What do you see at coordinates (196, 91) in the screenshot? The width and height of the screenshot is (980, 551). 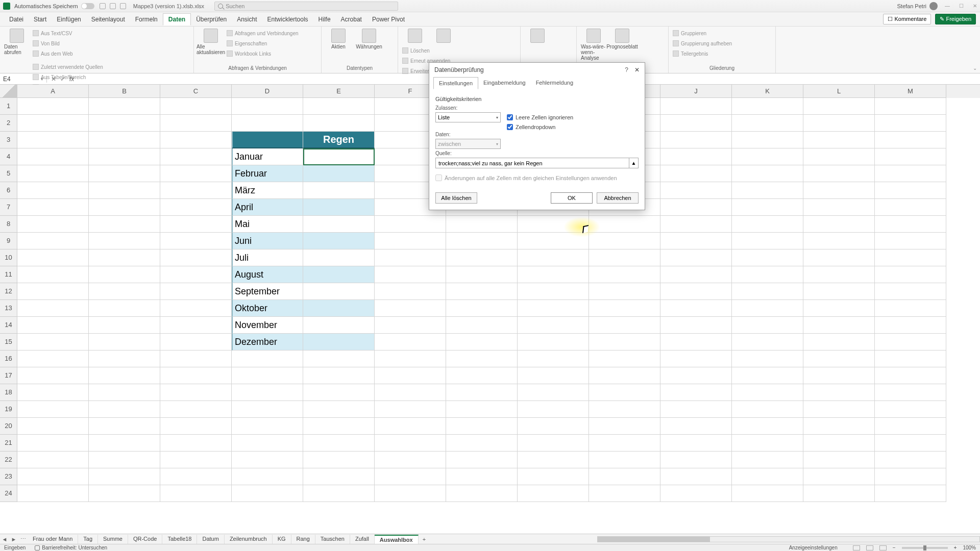 I see `column-header: C` at bounding box center [196, 91].